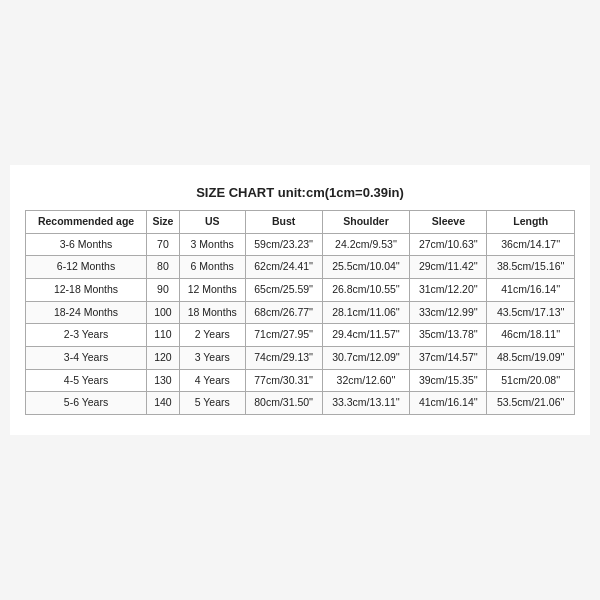 The height and width of the screenshot is (600, 600). What do you see at coordinates (164, 268) in the screenshot?
I see `table-cell: 80` at bounding box center [164, 268].